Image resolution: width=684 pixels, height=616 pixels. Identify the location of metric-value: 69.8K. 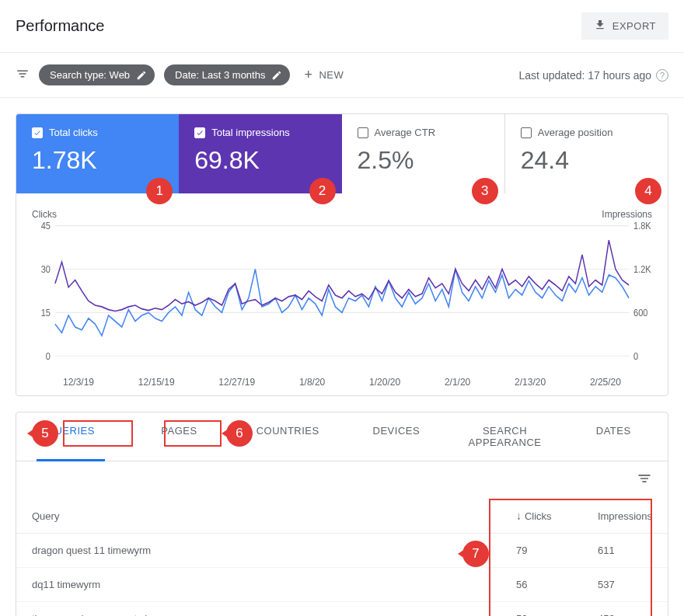
(260, 160).